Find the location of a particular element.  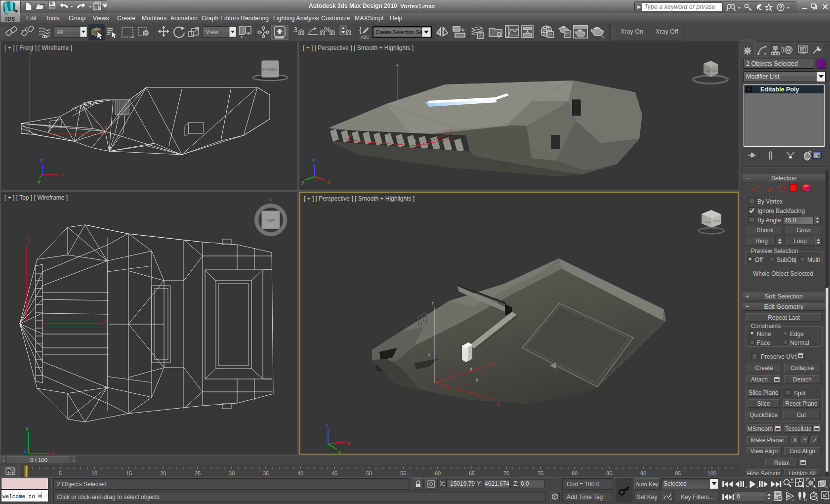

svg-text: 60 is located at coordinates (438, 473).